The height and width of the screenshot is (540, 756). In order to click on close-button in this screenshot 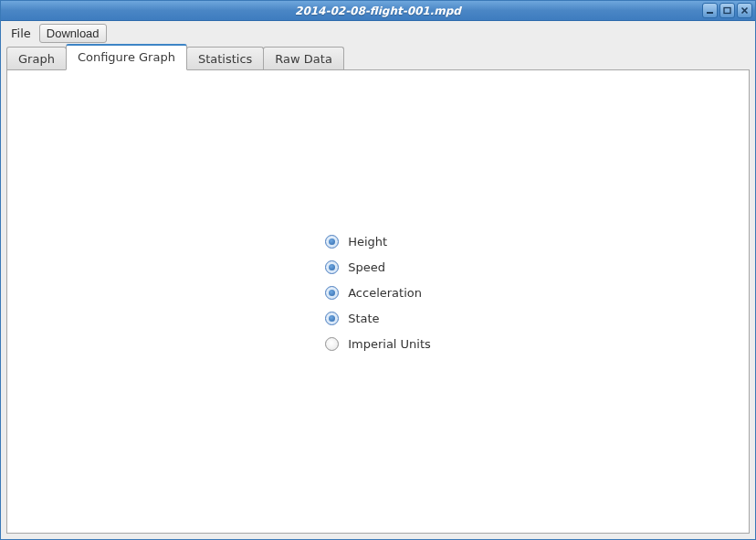, I will do `click(745, 11)`.